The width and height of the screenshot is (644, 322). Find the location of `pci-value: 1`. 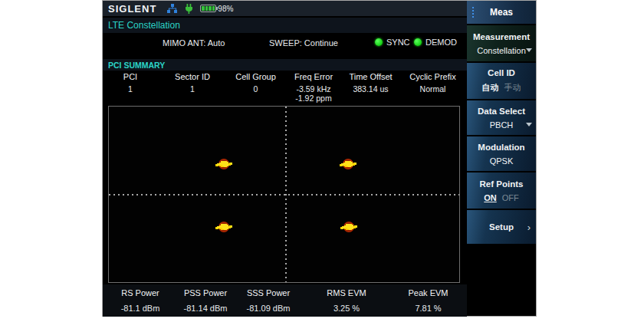

pci-value: 1 is located at coordinates (130, 94).